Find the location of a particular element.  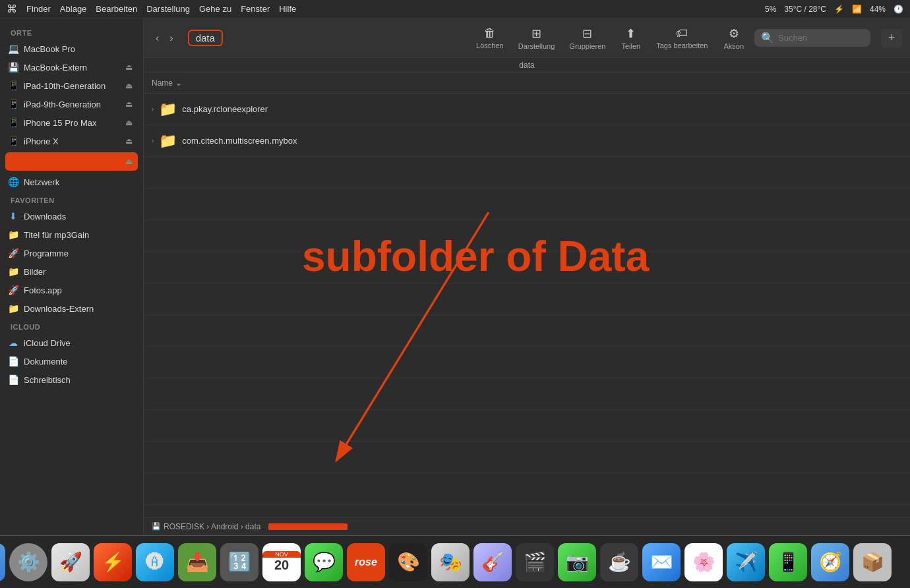

share-button: ⬆ Teilen is located at coordinates (630, 38).